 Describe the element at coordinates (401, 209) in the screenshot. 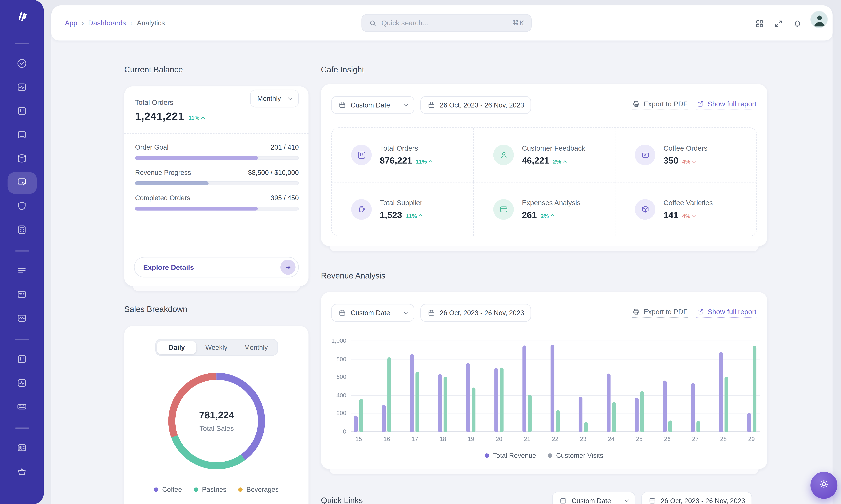

I see `stat-text: Total Supplier1,52311%` at that location.